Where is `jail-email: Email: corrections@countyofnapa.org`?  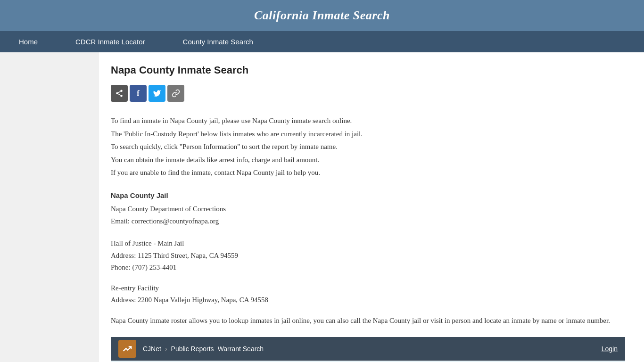
jail-email: Email: corrections@countyofnapa.org is located at coordinates (368, 222).